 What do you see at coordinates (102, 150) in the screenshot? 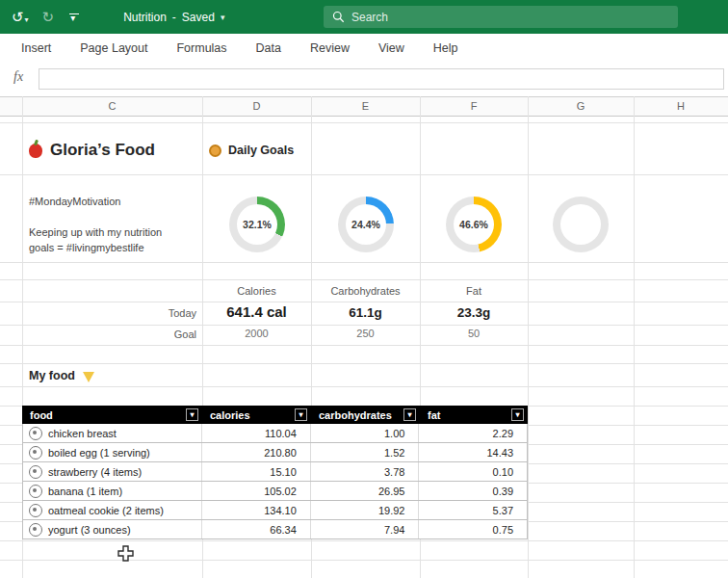
I see `sheet-title: Gloria’s Food` at bounding box center [102, 150].